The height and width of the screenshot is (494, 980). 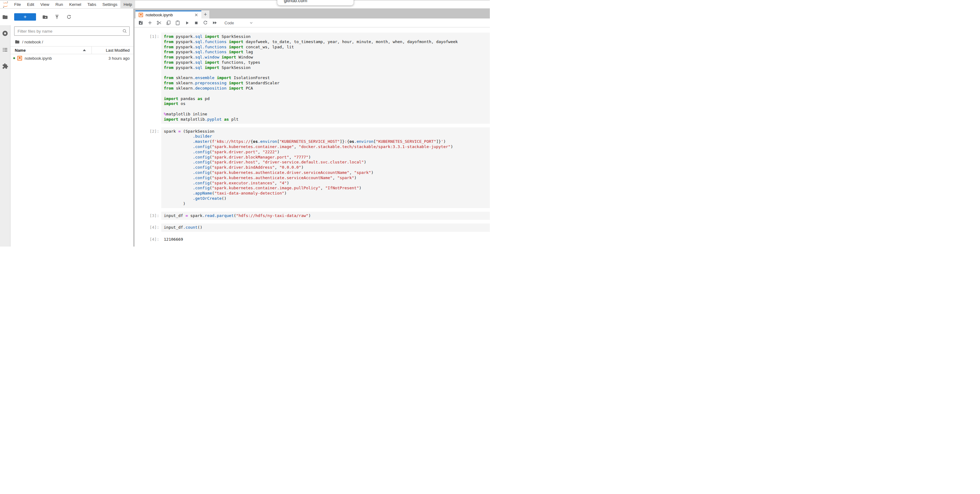 What do you see at coordinates (72, 31) in the screenshot?
I see `filter-files-wrapper` at bounding box center [72, 31].